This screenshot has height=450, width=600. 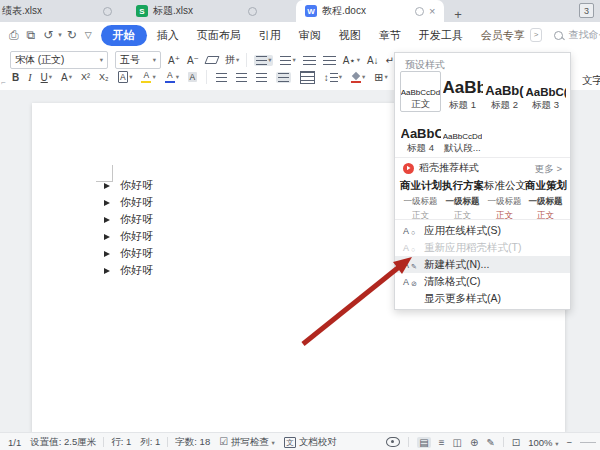 I want to click on ribbon-tab-review: 审阅, so click(x=310, y=36).